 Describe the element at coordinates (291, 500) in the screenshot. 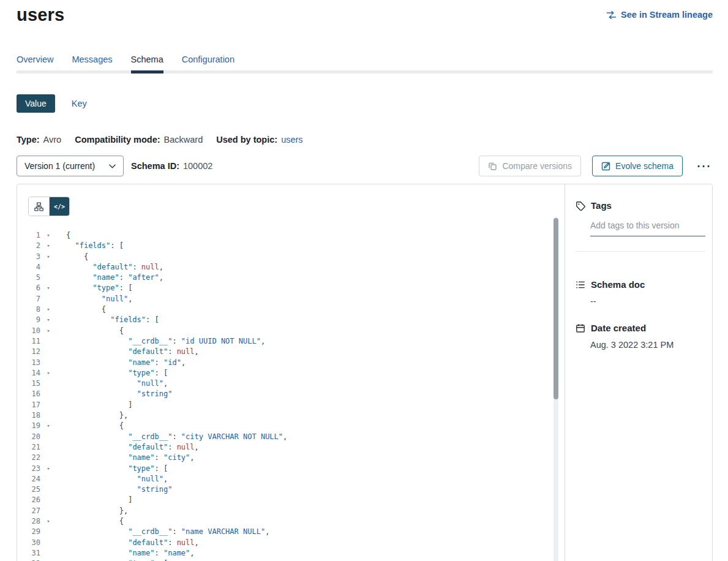

I see `code-line: 26 ]` at that location.